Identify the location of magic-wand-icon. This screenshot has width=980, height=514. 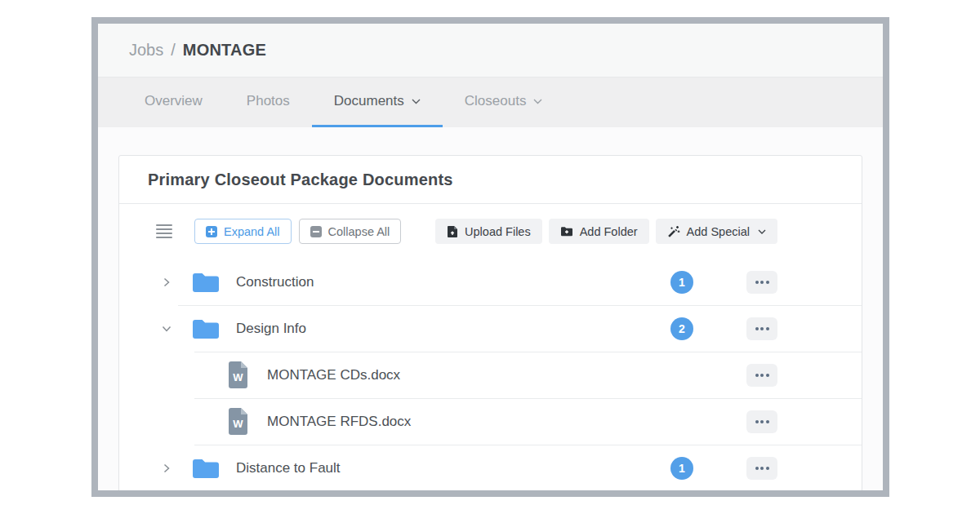
(674, 232).